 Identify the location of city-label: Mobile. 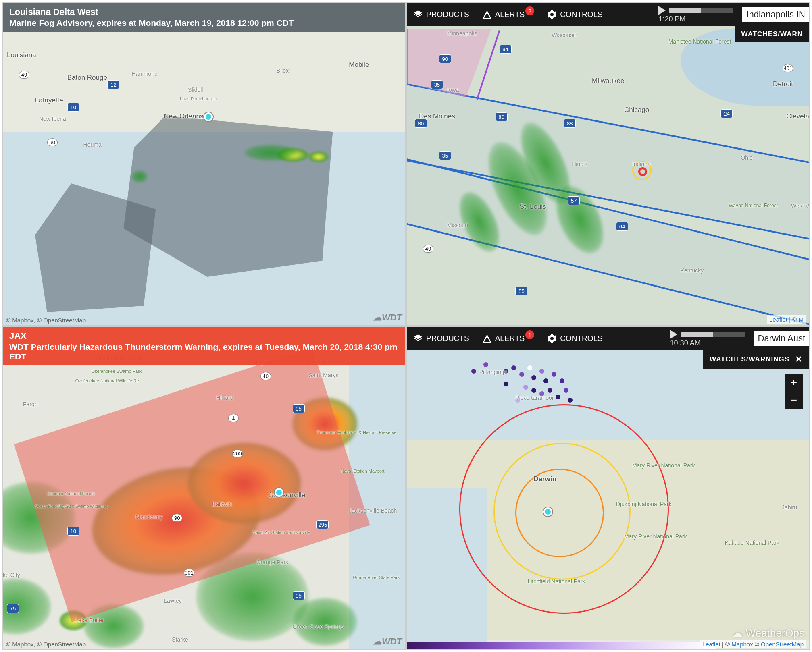
(359, 65).